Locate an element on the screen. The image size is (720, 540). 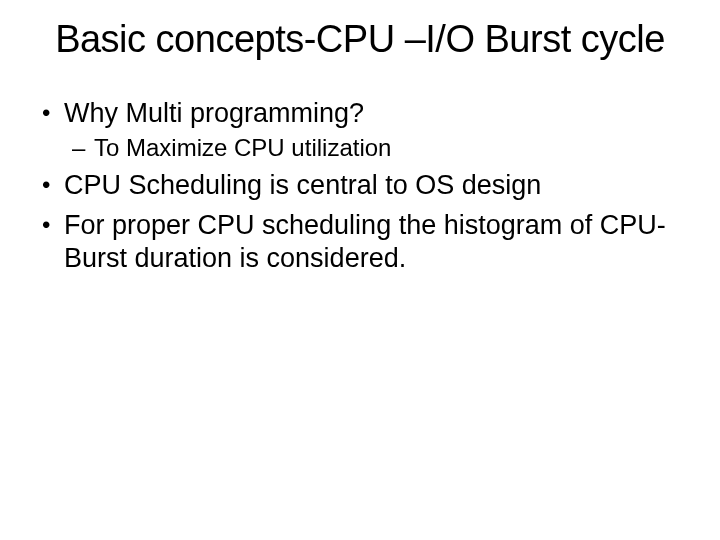
bullet-text: For proper CPU scheduling the histogram … is located at coordinates (365, 242).